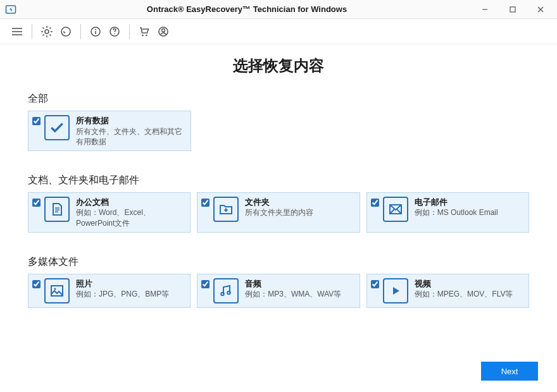 This screenshot has width=557, height=392. Describe the element at coordinates (470, 294) in the screenshot. I see `card-desc: 例如：MPEG、MOV、FLV等` at that location.